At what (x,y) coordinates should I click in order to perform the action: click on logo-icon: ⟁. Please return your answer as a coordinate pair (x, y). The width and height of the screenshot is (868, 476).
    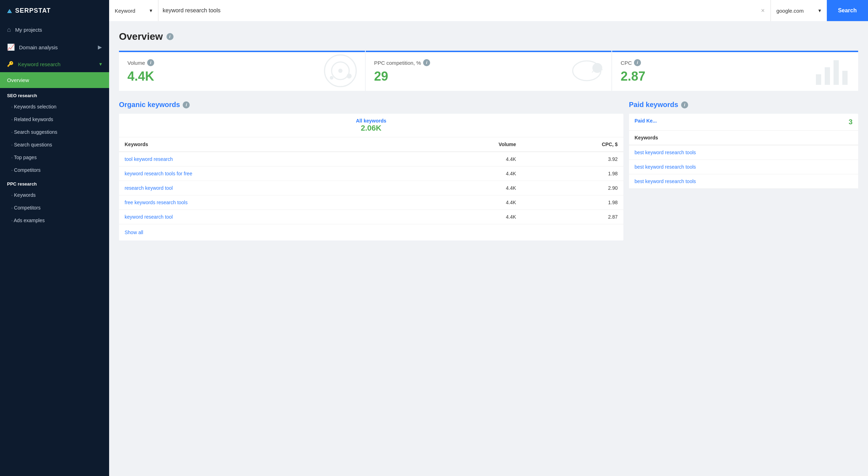
    Looking at the image, I should click on (9, 11).